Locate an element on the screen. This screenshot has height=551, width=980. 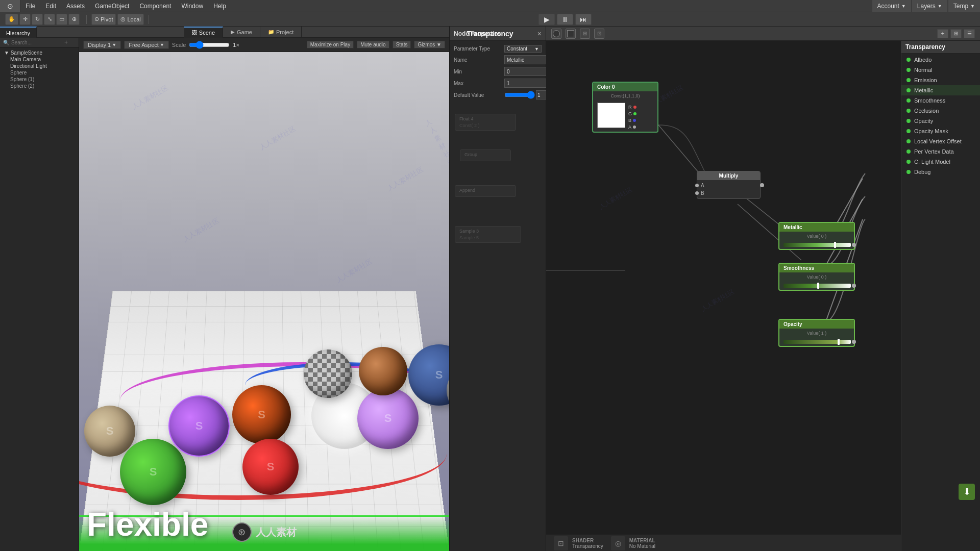
scale-label: Scale is located at coordinates (179, 45).